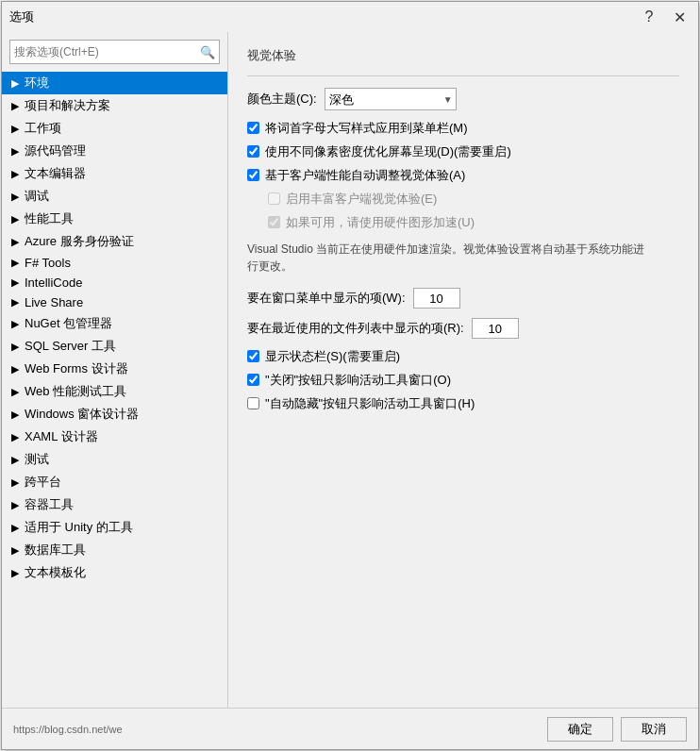  What do you see at coordinates (115, 369) in the screenshot?
I see `nav-item-webforms: ▶Web Forms 设计器` at bounding box center [115, 369].